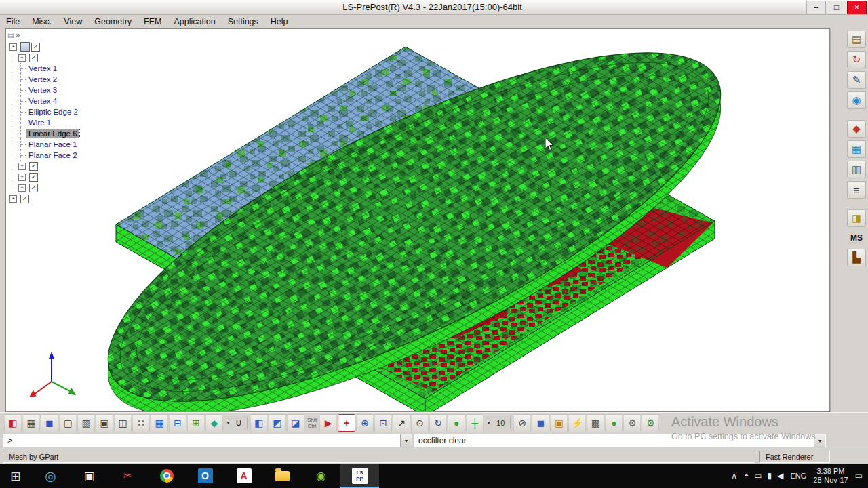  What do you see at coordinates (650, 423) in the screenshot?
I see `process-gear-icon: ⚙` at bounding box center [650, 423].